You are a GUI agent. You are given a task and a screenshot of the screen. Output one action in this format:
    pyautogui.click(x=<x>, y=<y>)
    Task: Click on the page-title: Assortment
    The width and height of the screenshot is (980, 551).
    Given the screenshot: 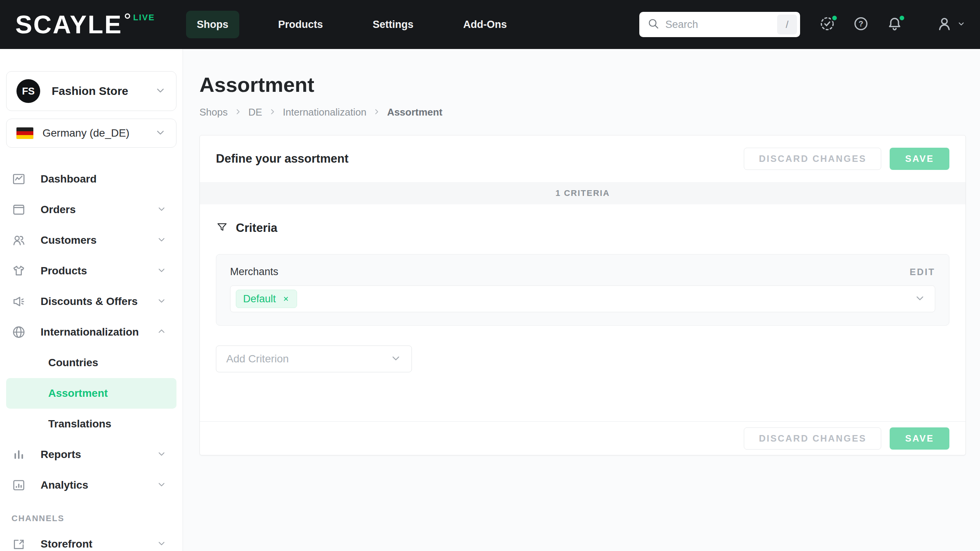 What is the action you would take?
    pyautogui.click(x=583, y=85)
    